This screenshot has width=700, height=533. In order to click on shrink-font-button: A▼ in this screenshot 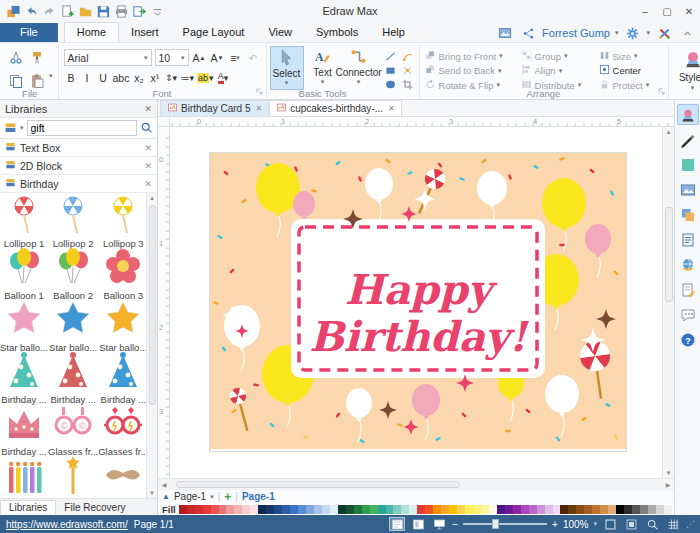, I will do `click(218, 58)`.